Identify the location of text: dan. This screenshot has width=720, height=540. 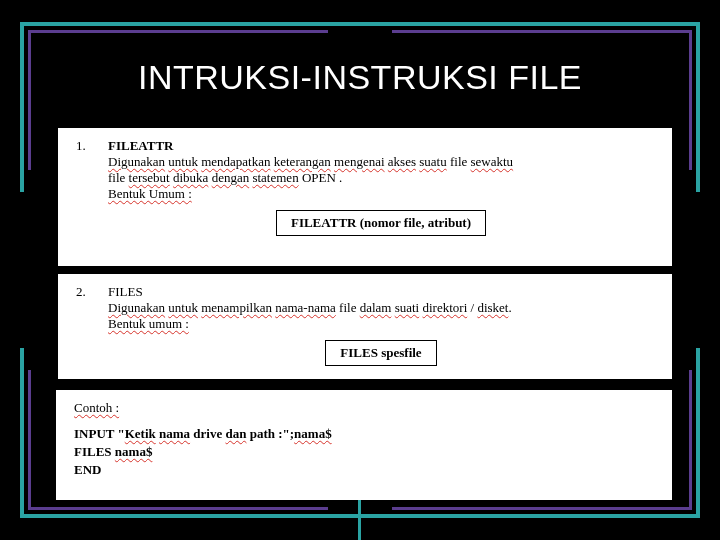
(236, 434).